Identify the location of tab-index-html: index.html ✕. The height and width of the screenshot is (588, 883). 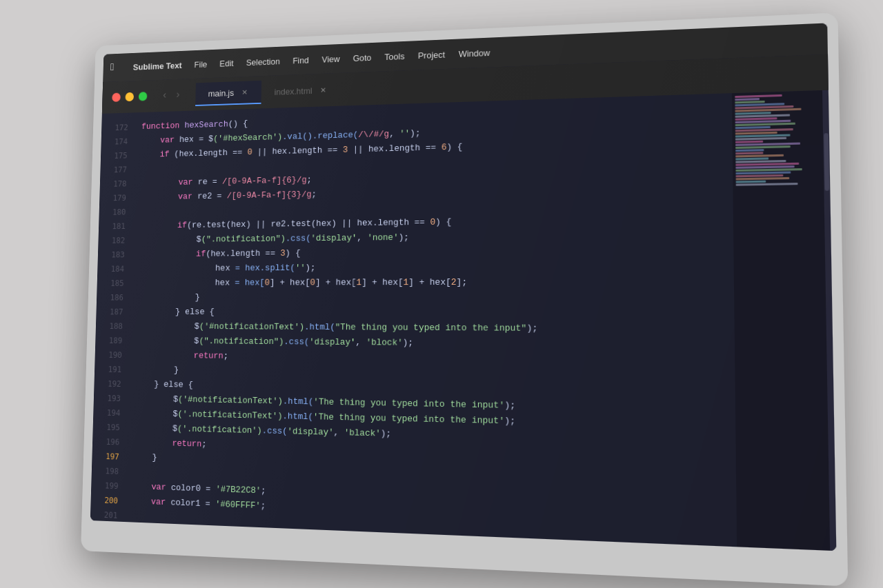
(301, 90).